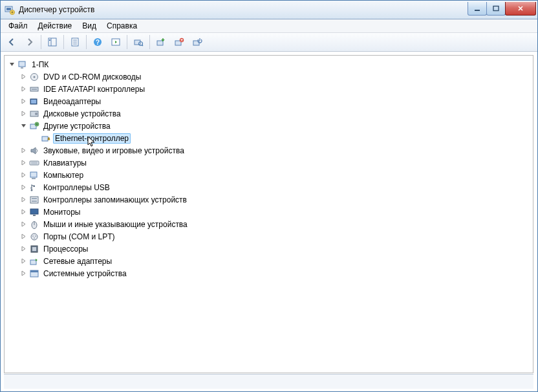 Image resolution: width=538 pixels, height=392 pixels. Describe the element at coordinates (63, 175) in the screenshot. I see `tree-node-label: Компьютер` at that location.